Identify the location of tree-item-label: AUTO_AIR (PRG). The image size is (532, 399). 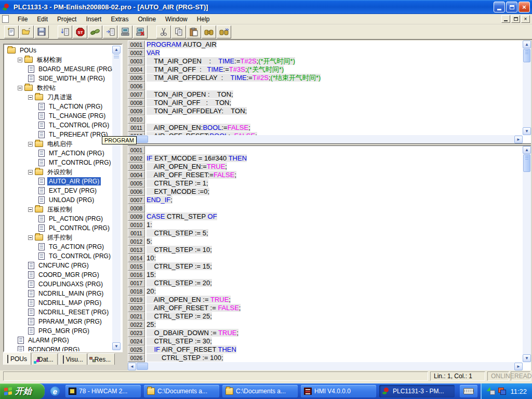
(74, 181).